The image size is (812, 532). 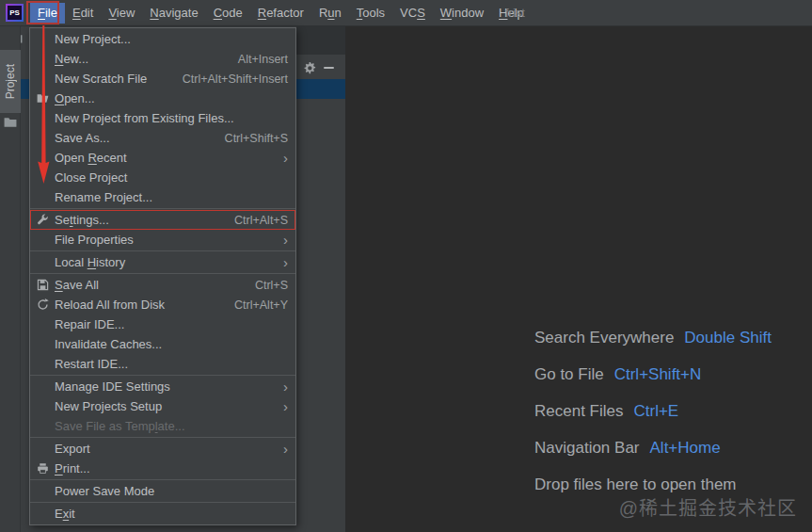 I want to click on mnemonic-underline: O, so click(x=59, y=98).